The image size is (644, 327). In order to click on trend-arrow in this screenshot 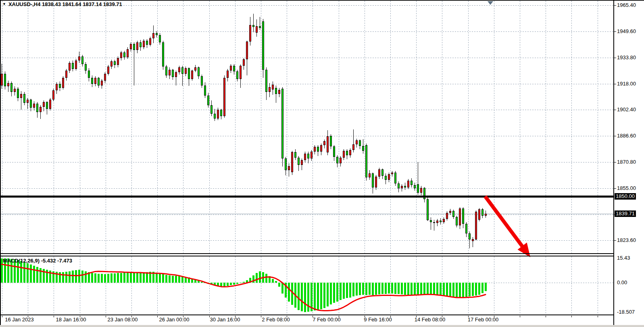, I will do `click(508, 227)`.